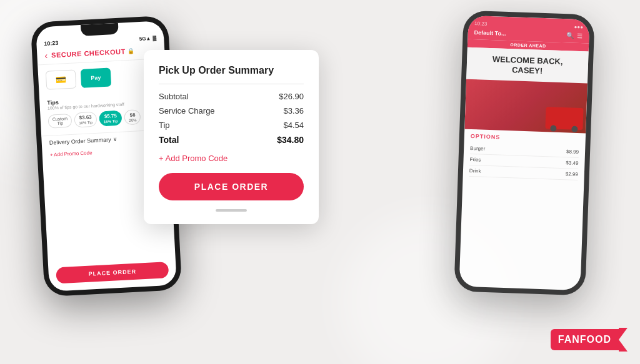 This screenshot has height=364, width=640. I want to click on fanfood-logo: FANFOOD, so click(589, 340).